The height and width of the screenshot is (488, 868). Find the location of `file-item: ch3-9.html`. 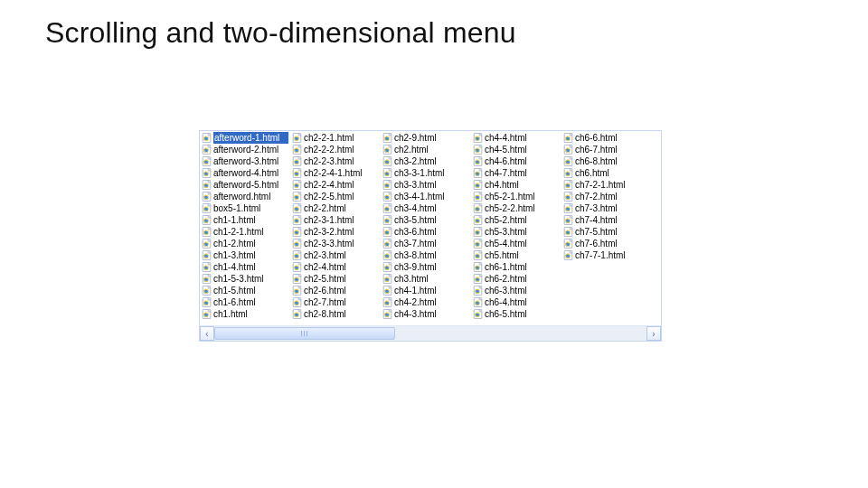

file-item: ch3-9.html is located at coordinates (426, 267).